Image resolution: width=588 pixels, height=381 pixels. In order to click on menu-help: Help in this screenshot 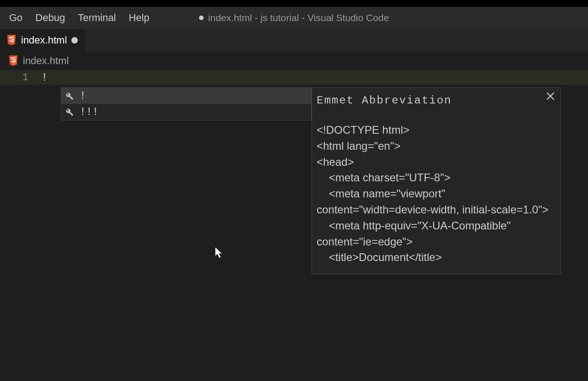, I will do `click(139, 18)`.